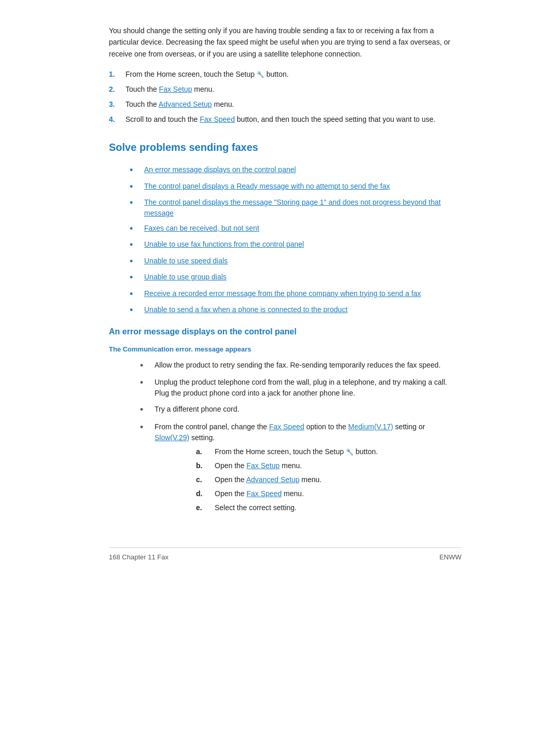 The image size is (560, 745). What do you see at coordinates (308, 452) in the screenshot?
I see `sub-step-a: a. From the Home screen, touch the Setup…` at bounding box center [308, 452].